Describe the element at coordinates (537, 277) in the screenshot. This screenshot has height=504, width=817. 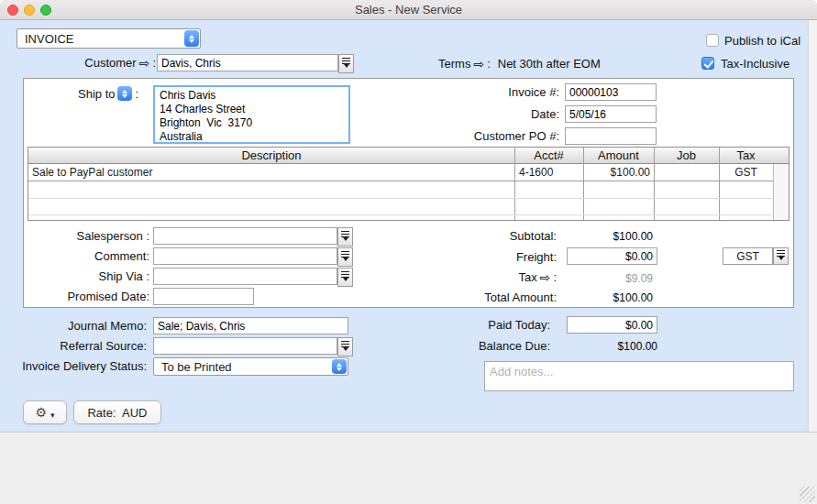
I see `tax-label-group: Tax ⇨ :` at that location.